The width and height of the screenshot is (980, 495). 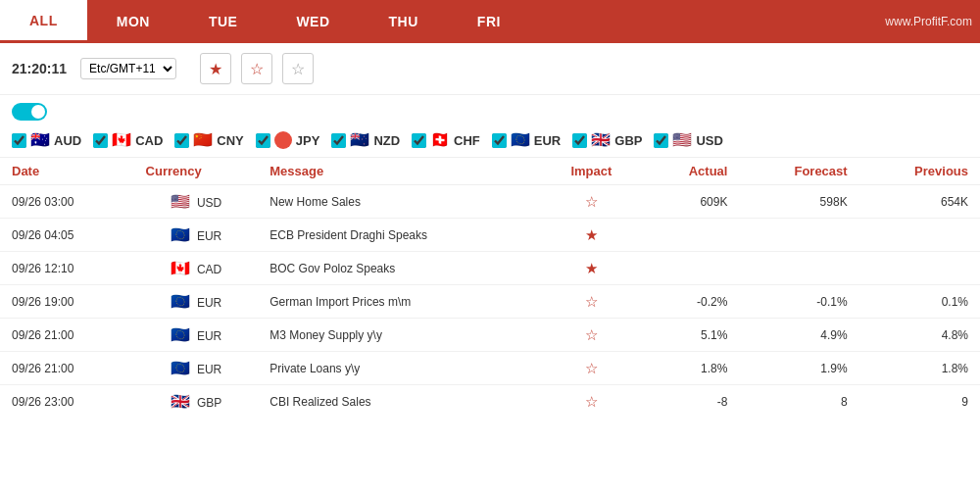 What do you see at coordinates (490, 69) in the screenshot?
I see `toolbar: 21:20:11 Etc/GMT+11 ★ ☆ ☆` at bounding box center [490, 69].